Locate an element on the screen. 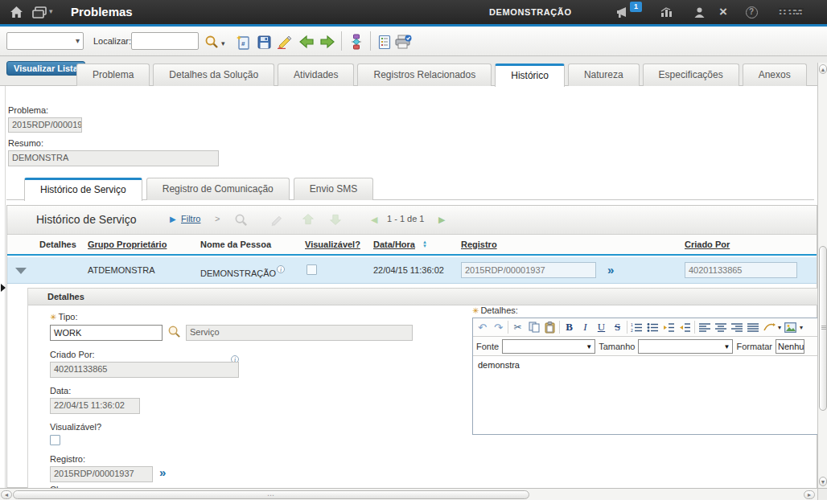  tipo-lookup-icon is located at coordinates (174, 333).